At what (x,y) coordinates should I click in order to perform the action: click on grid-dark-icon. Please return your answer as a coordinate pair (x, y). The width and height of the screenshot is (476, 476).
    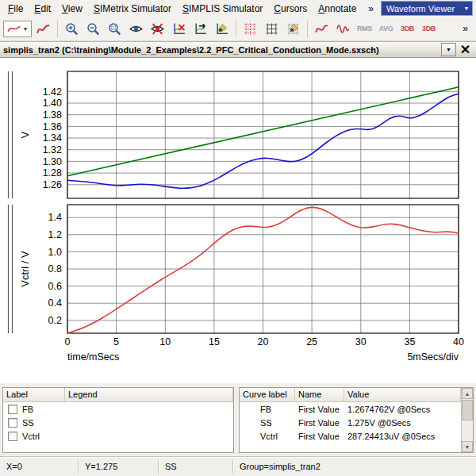
    Looking at the image, I should click on (271, 29).